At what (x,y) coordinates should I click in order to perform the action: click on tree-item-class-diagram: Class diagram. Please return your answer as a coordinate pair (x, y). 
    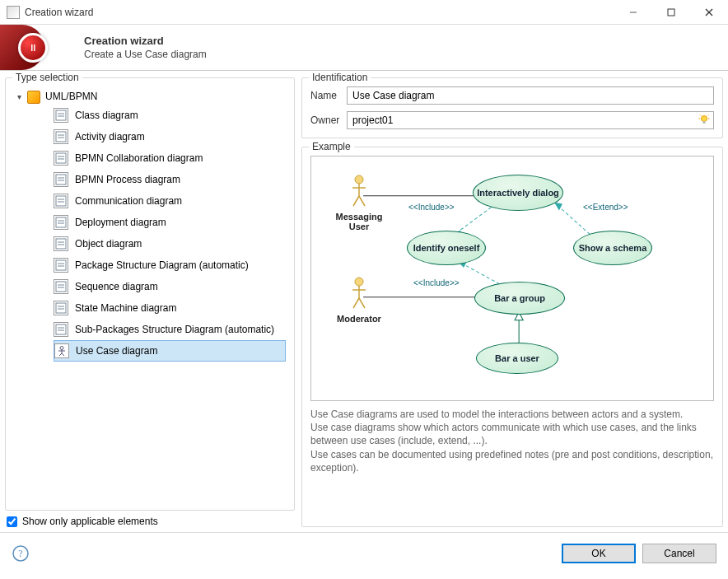
    Looking at the image, I should click on (170, 115).